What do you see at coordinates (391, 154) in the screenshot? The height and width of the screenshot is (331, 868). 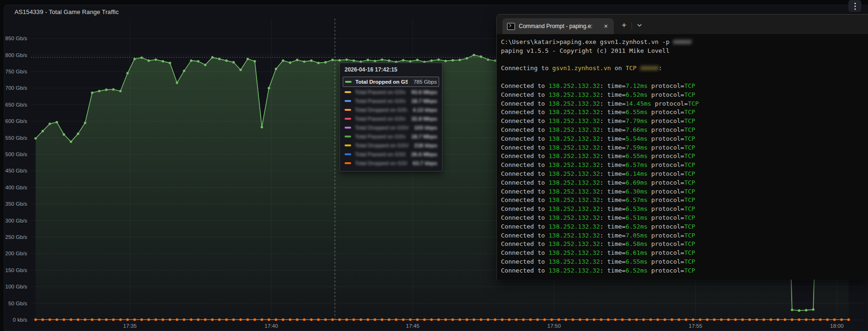 I see `tooltip-series-row: Total Passed on GSS0126.6 Mbps` at bounding box center [391, 154].